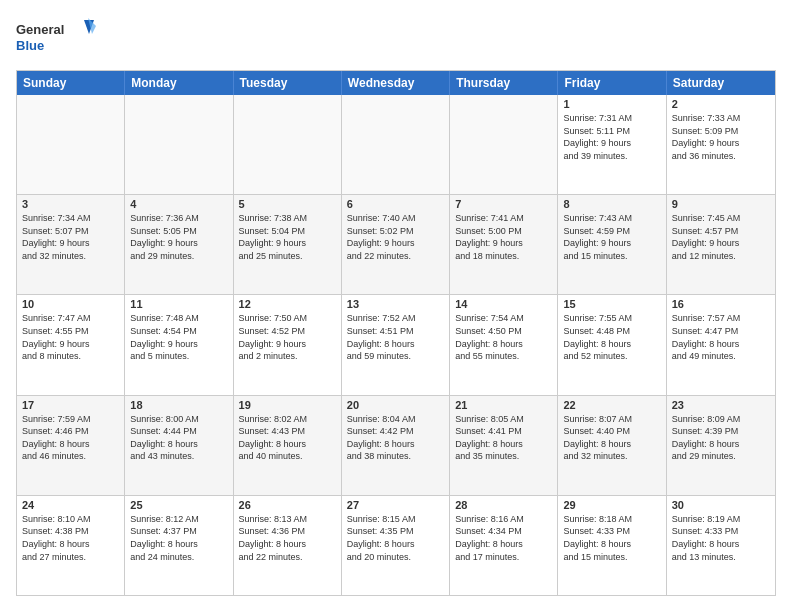 Image resolution: width=792 pixels, height=612 pixels. What do you see at coordinates (504, 505) in the screenshot?
I see `day-number: 28` at bounding box center [504, 505].